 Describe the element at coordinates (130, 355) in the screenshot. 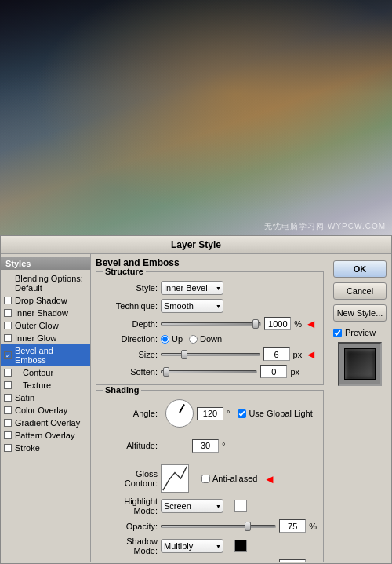

I see `size-field-label: Size:` at that location.